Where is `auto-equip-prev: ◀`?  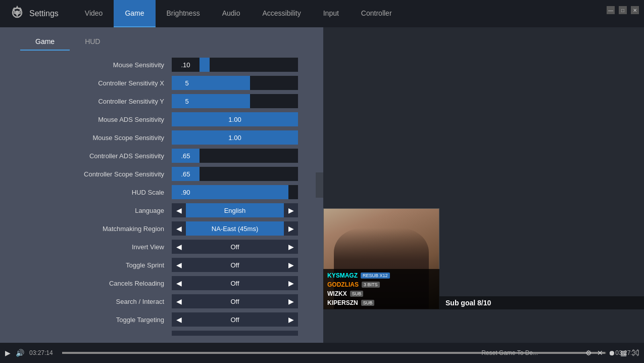
auto-equip-prev: ◀ is located at coordinates (179, 333).